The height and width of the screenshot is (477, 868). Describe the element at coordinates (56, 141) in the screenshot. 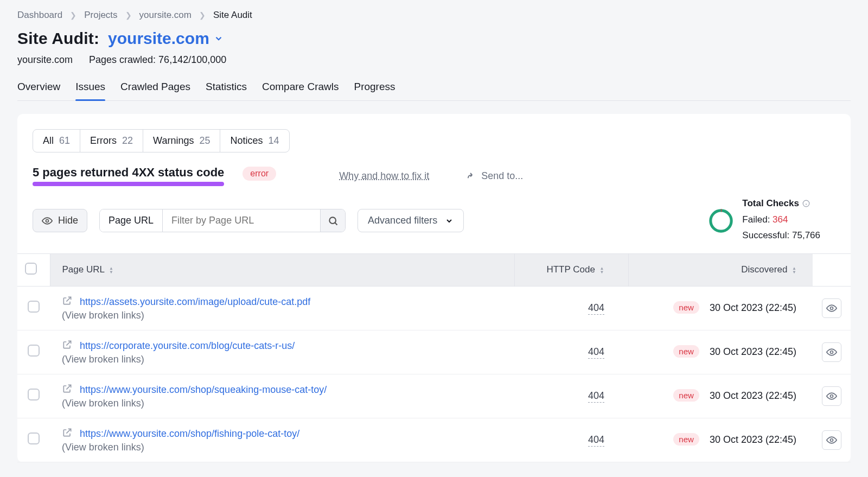

I see `seg-all: All 61` at that location.